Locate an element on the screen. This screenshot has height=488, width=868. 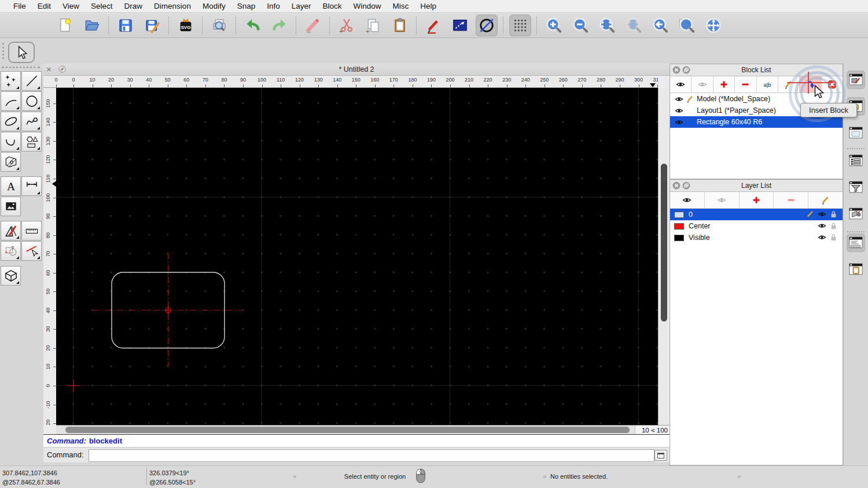
menu-edit: Edit is located at coordinates (44, 6).